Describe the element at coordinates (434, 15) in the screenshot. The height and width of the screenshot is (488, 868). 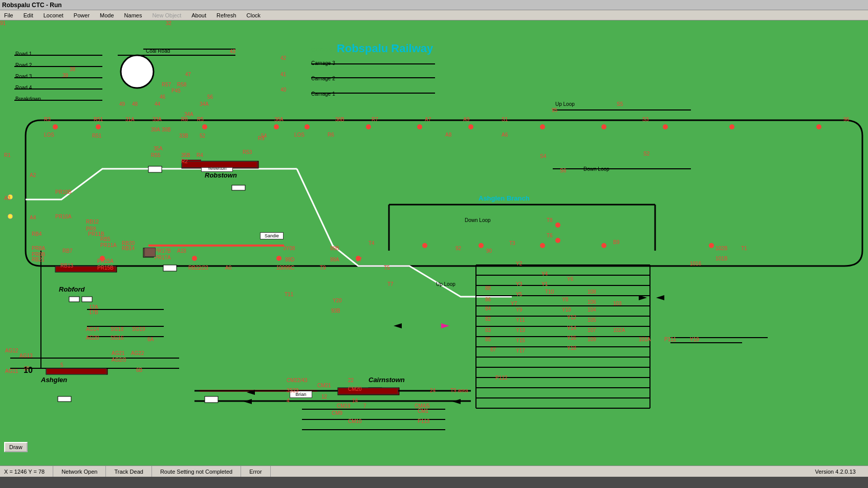
I see `menu-bar: File Edit Loconet Power Mode Names New O…` at that location.